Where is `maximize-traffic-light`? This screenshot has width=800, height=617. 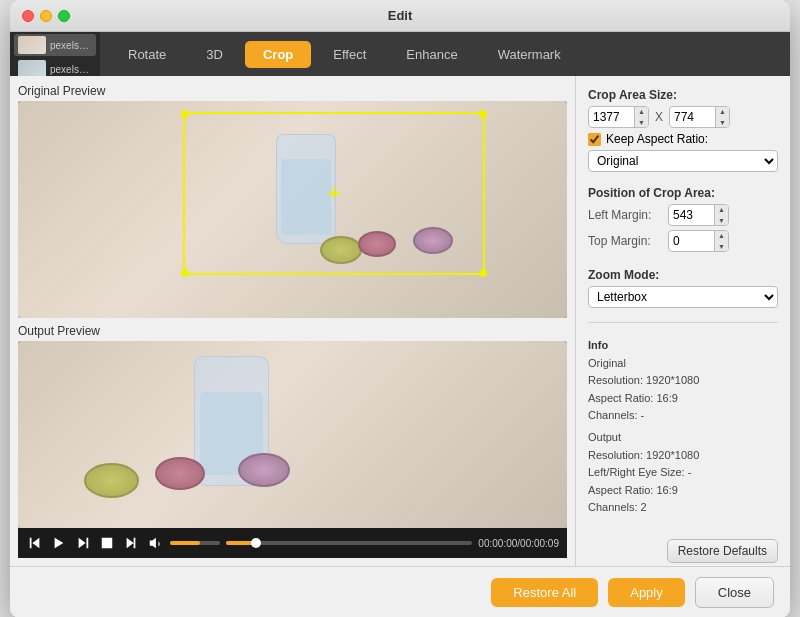 maximize-traffic-light is located at coordinates (64, 16).